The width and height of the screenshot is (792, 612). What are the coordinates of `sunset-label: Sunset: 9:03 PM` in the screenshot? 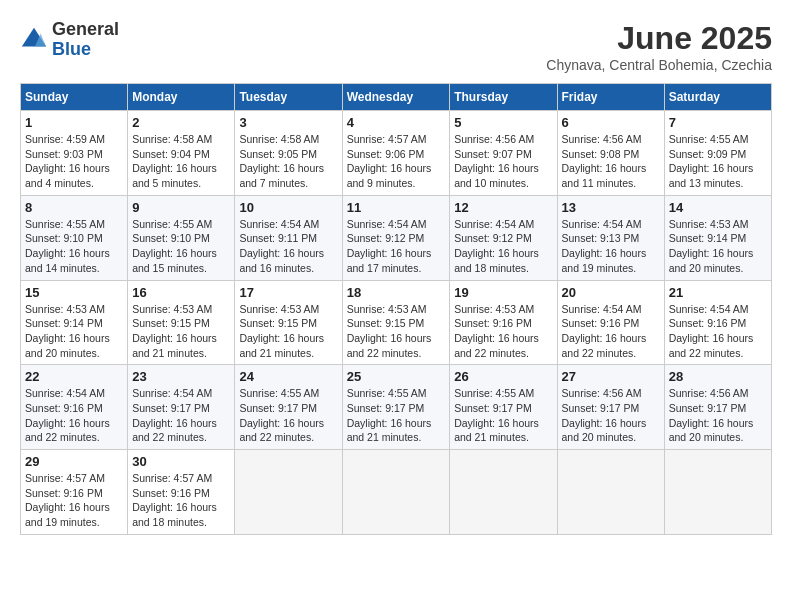 It's located at (64, 154).